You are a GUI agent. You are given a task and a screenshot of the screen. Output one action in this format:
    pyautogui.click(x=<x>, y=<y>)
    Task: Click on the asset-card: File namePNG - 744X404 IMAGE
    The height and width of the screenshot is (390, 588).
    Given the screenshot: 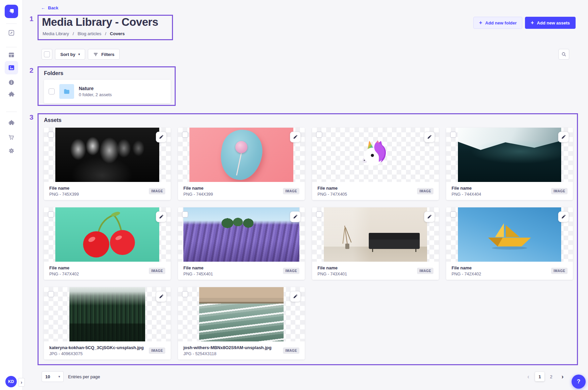 What is the action you would take?
    pyautogui.click(x=510, y=164)
    